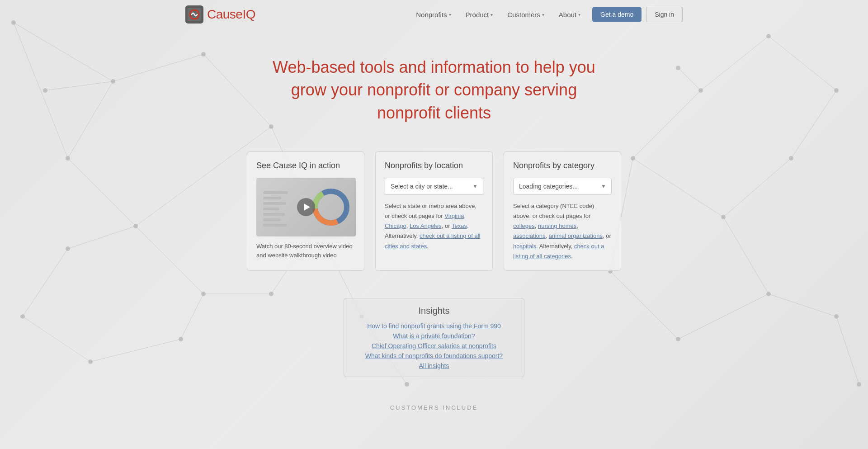  I want to click on hero-title: Web-based tools and information to help …, so click(434, 90).